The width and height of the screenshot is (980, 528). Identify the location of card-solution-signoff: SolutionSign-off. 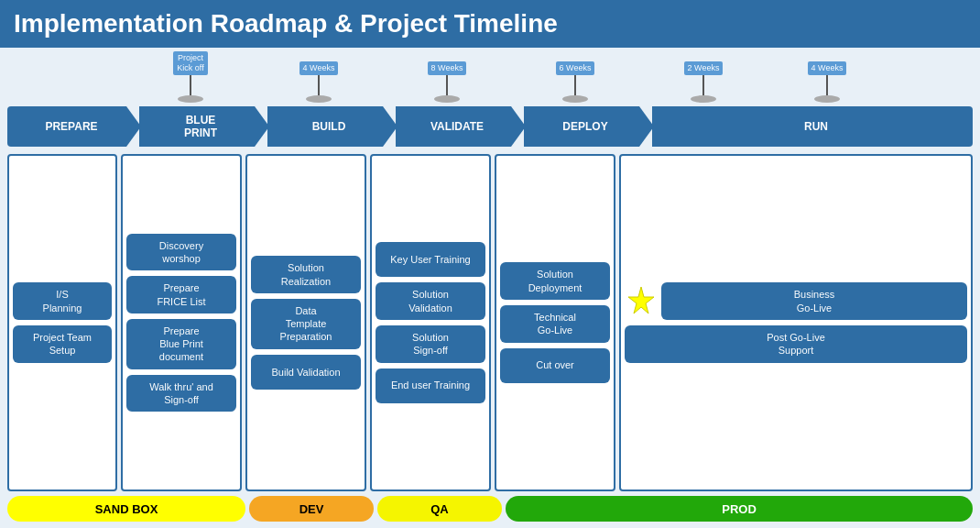
(430, 345).